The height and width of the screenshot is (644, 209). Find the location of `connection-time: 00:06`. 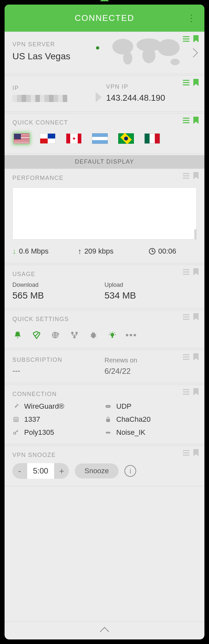

connection-time: 00:06 is located at coordinates (167, 251).